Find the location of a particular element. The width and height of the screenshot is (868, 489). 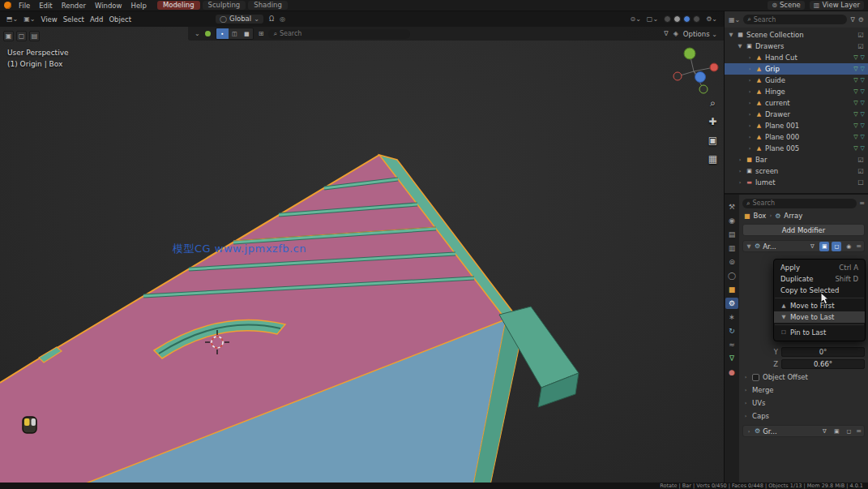

select-box-tool-icon: ▢ is located at coordinates (21, 36).